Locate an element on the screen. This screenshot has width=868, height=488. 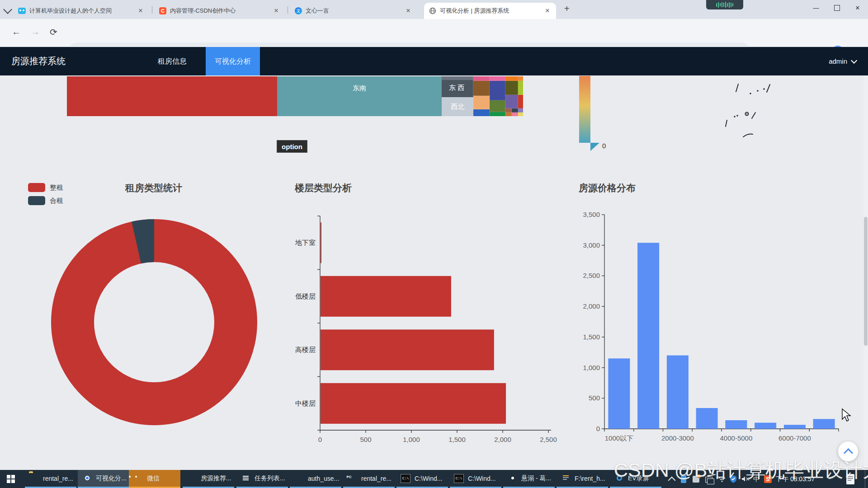
svg-text: 500 is located at coordinates (594, 398).